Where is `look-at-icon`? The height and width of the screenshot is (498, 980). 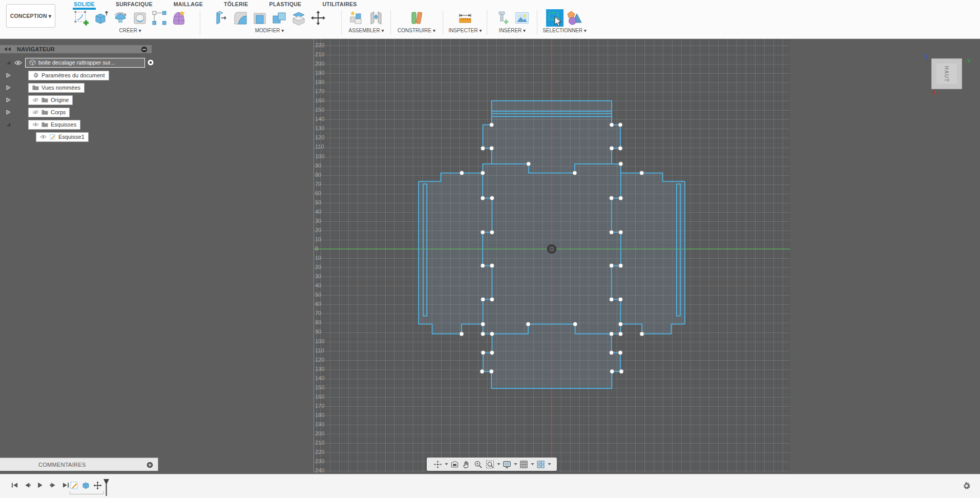
look-at-icon is located at coordinates (455, 464).